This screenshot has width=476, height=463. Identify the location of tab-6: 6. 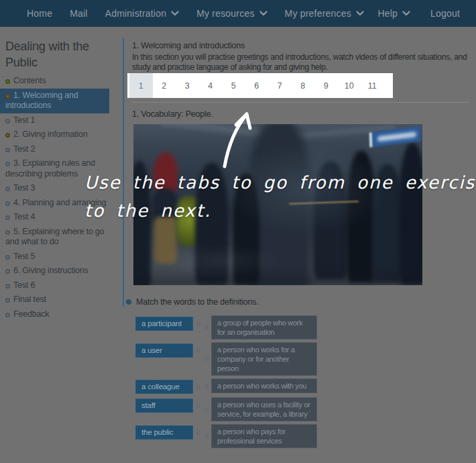
(257, 86).